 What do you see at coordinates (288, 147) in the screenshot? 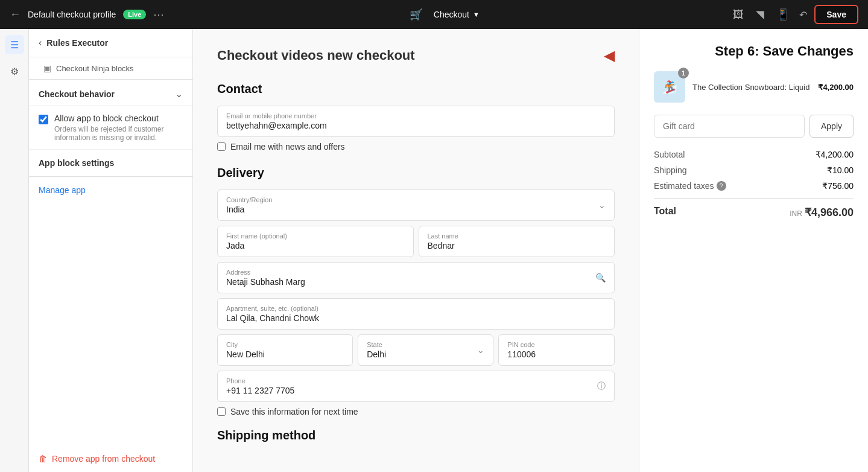
I see `newsletter-label: Email me with news and offers` at bounding box center [288, 147].